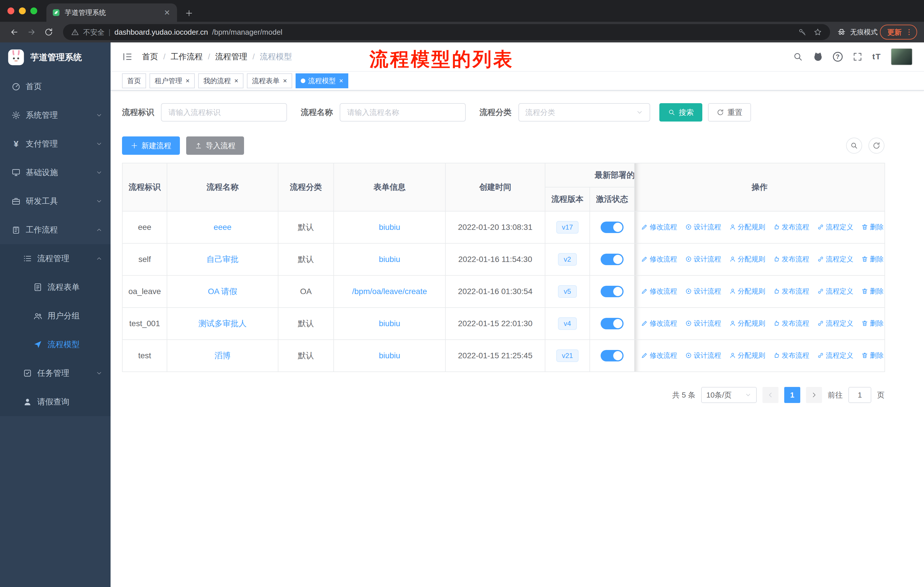 The image size is (924, 587). Describe the element at coordinates (899, 32) in the screenshot. I see `browser-update-button: 更新` at that location.